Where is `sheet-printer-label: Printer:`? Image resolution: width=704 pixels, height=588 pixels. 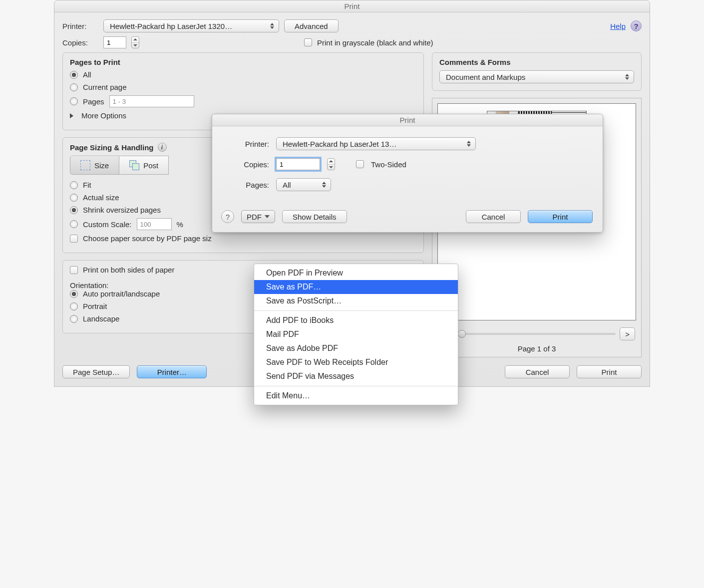 sheet-printer-label: Printer: is located at coordinates (249, 144).